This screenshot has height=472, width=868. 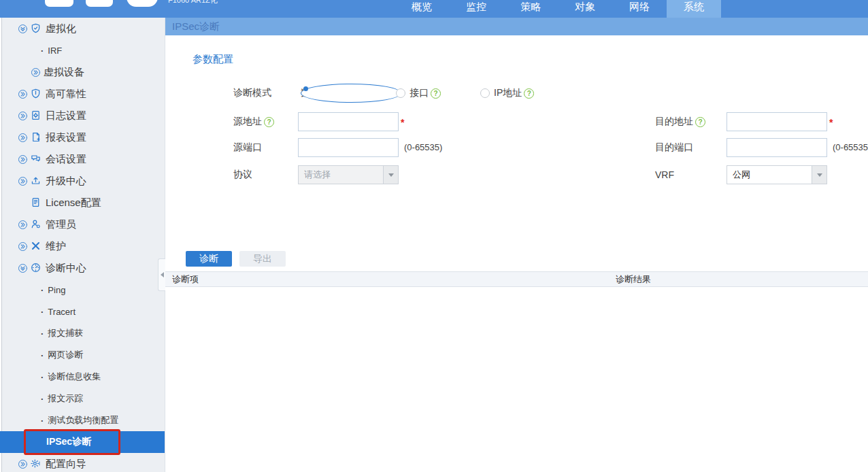 I want to click on result-table-header: 诊断项 诊断结果, so click(x=517, y=279).